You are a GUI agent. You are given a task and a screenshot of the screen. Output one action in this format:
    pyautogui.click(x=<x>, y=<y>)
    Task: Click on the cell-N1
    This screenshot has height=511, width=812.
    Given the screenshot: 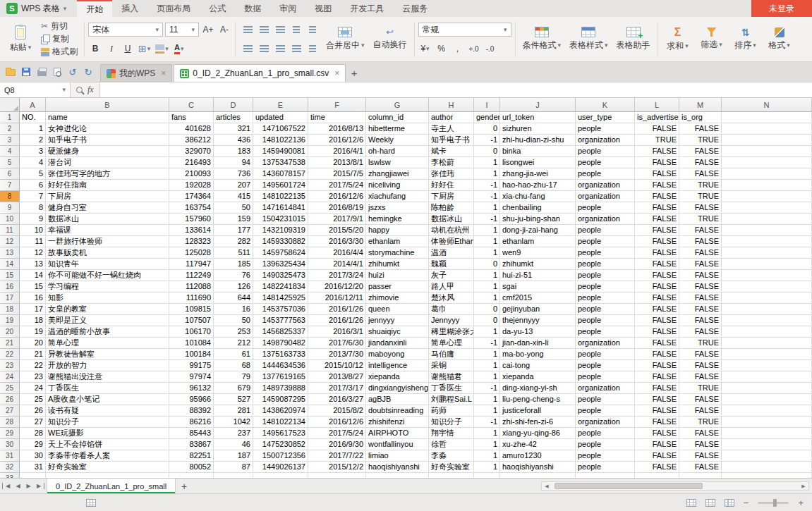 What is the action you would take?
    pyautogui.click(x=767, y=118)
    